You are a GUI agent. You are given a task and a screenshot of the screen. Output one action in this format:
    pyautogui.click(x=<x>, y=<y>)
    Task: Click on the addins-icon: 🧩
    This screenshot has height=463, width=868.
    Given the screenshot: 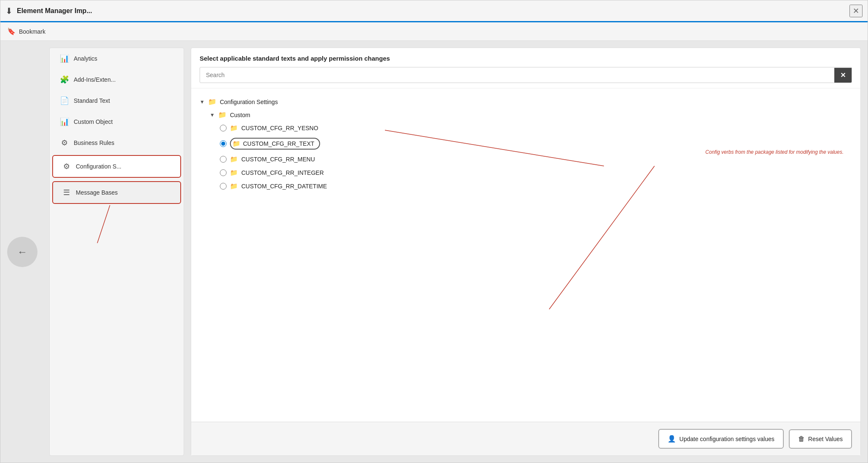 What is the action you would take?
    pyautogui.click(x=64, y=80)
    